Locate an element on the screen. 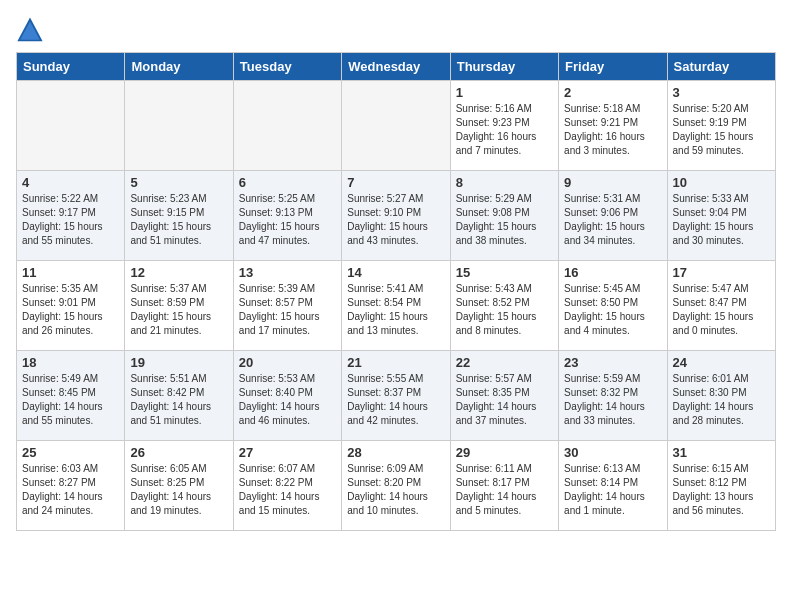 The height and width of the screenshot is (612, 792). weekday-header-monday: Monday is located at coordinates (179, 67).